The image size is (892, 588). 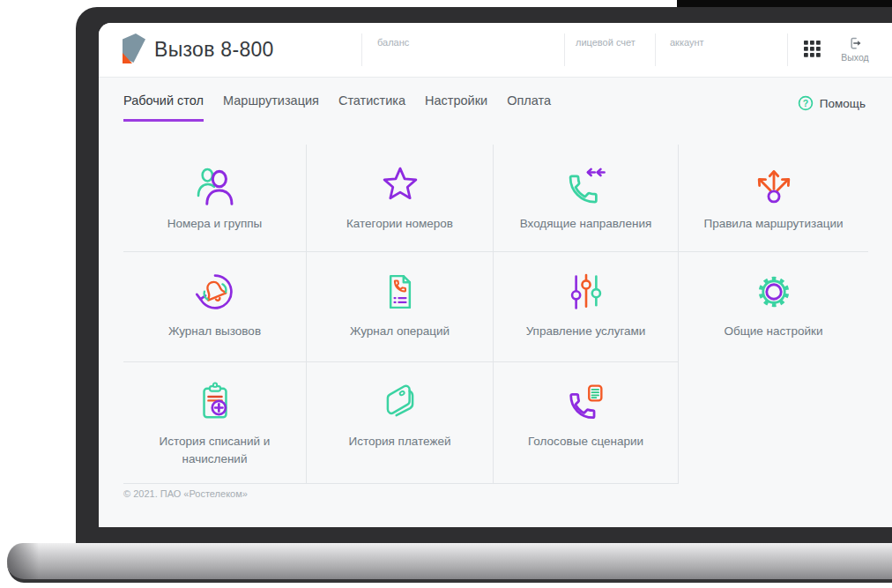 I want to click on help-question-icon: ?, so click(x=806, y=103).